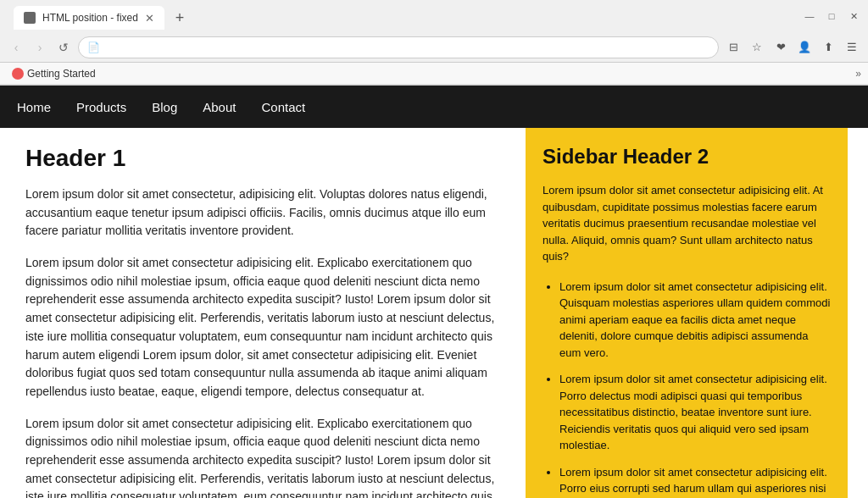 The height and width of the screenshot is (498, 868). What do you see at coordinates (852, 47) in the screenshot?
I see `menu-icon: ☰` at bounding box center [852, 47].